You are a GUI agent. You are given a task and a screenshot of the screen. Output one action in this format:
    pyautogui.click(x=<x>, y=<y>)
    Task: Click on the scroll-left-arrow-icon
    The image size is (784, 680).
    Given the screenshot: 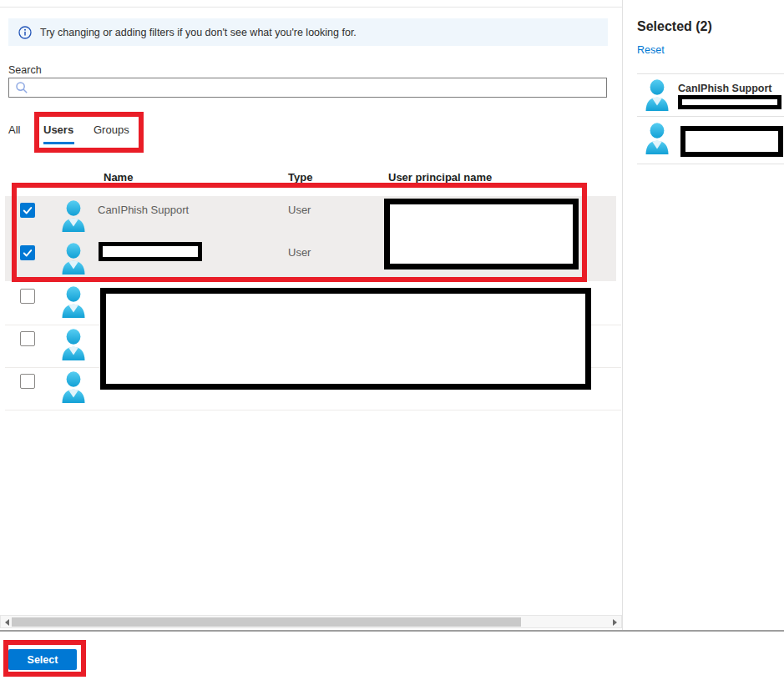 What is the action you would take?
    pyautogui.click(x=7, y=622)
    